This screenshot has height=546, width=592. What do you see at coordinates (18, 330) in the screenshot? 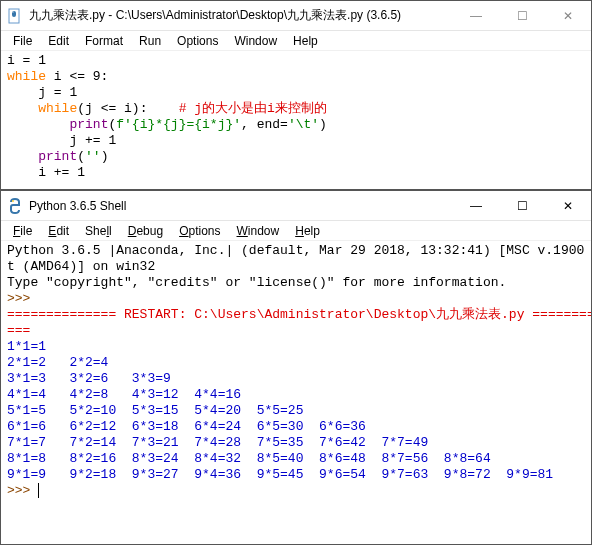
I see `restart-line: ===` at bounding box center [18, 330].